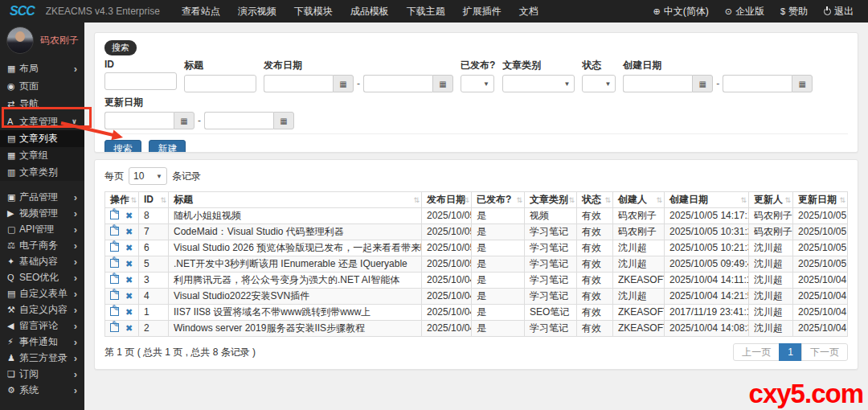 This screenshot has width=868, height=410. What do you see at coordinates (551, 216) in the screenshot?
I see `cell-category: 视频` at bounding box center [551, 216].